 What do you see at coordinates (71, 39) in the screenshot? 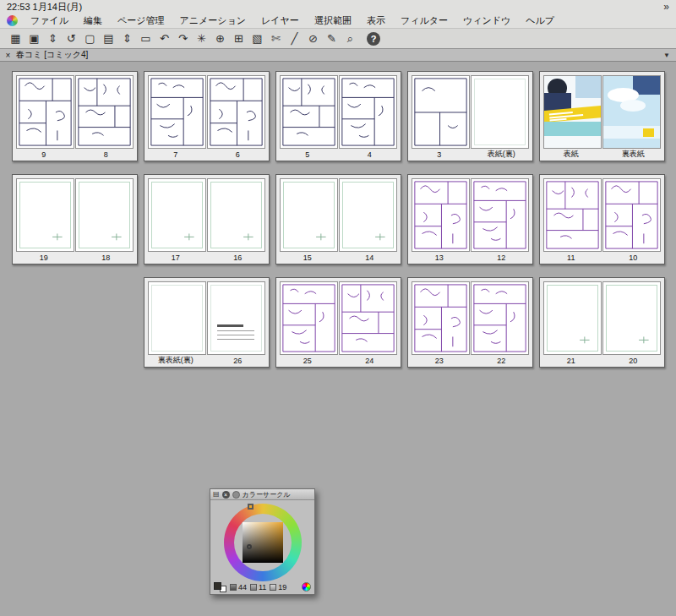
I see `rotate-view-icon: ↺` at bounding box center [71, 39].